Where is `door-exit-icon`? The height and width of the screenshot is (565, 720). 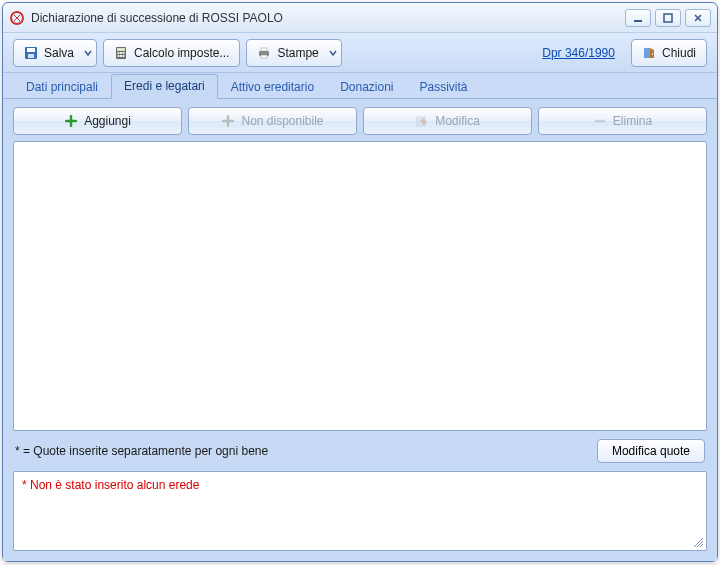
door-exit-icon is located at coordinates (649, 53).